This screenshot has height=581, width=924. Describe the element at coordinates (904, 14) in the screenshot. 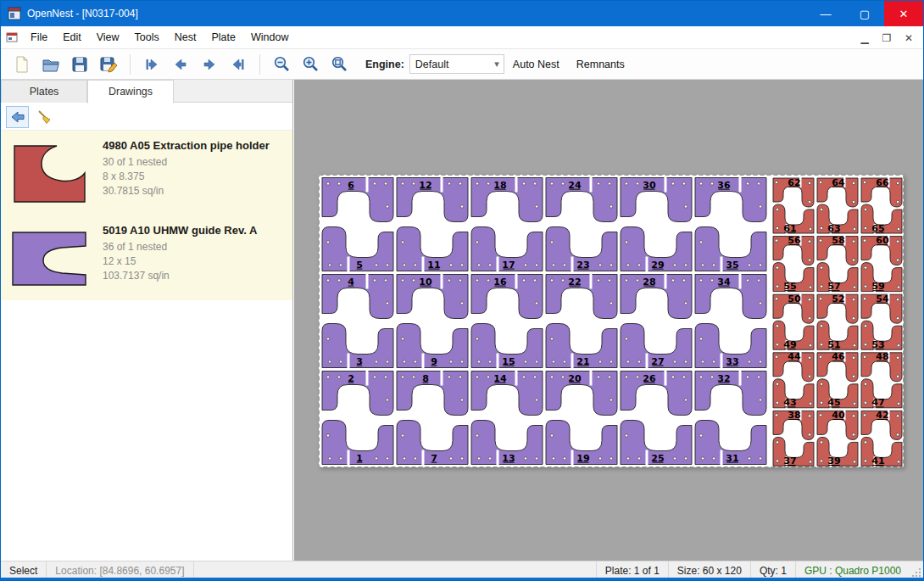

I see `close-button: ✕` at that location.